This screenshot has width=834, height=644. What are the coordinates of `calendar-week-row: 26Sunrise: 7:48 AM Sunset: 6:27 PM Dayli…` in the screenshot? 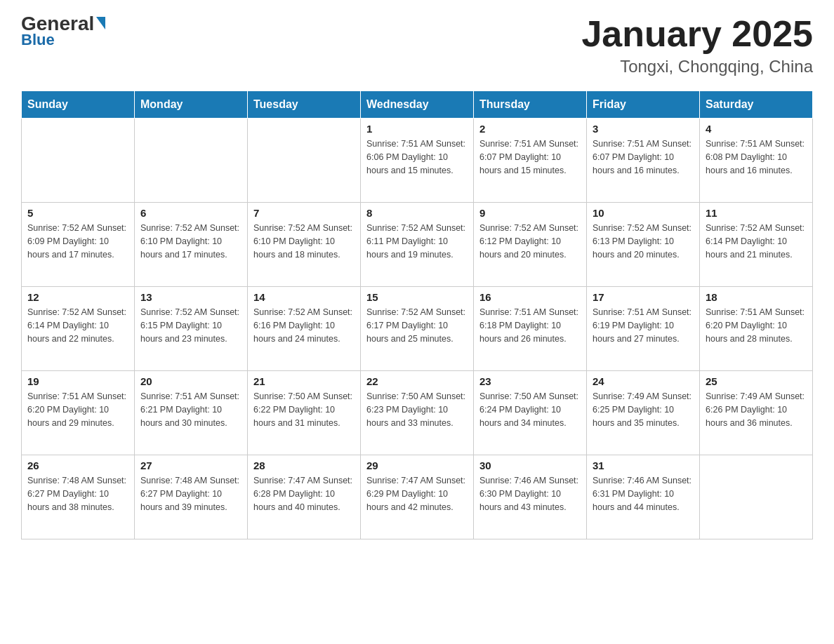 It's located at (417, 497).